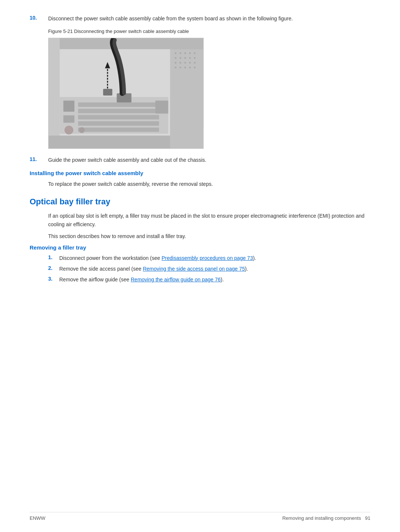  What do you see at coordinates (255, 258) in the screenshot?
I see `list-text-1-after: ).` at bounding box center [255, 258].